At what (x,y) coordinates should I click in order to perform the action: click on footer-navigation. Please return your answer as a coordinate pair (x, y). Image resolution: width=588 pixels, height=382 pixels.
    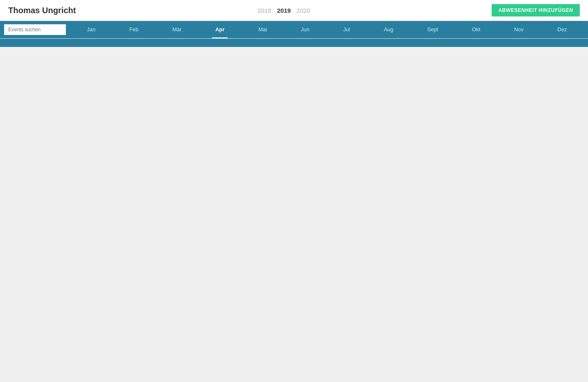
    Looking at the image, I should click on (294, 43).